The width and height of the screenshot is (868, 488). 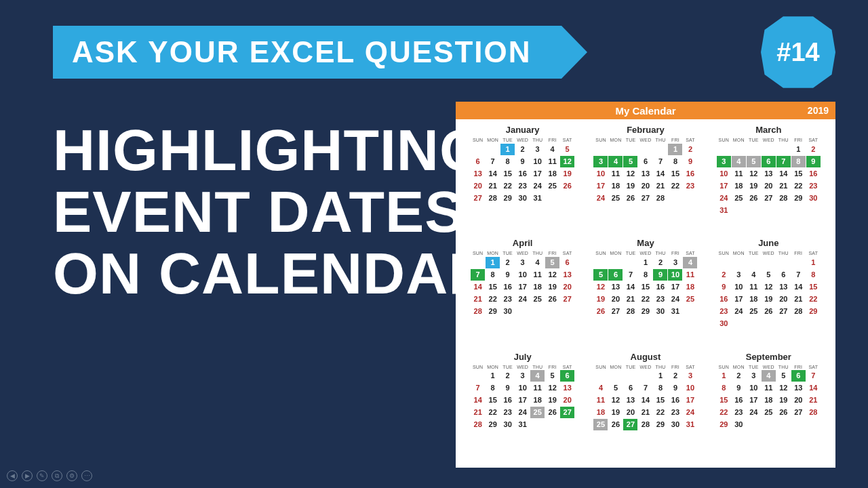 What do you see at coordinates (42, 476) in the screenshot?
I see `pen-button: ✎` at bounding box center [42, 476].